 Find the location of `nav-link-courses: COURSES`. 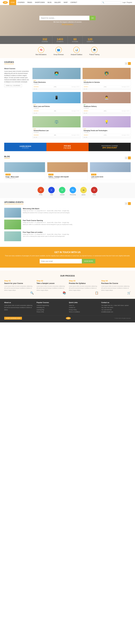

nav-link-courses: COURSES is located at coordinates (21, 2).